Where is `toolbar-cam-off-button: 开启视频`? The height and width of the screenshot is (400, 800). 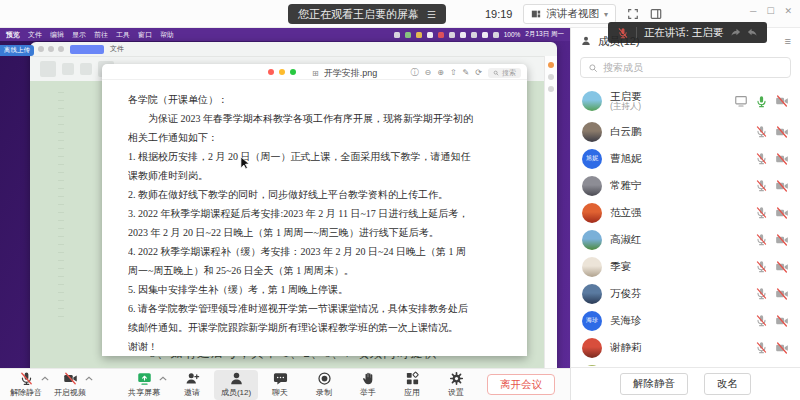 toolbar-cam-off-button: 开启视频 is located at coordinates (70, 385).